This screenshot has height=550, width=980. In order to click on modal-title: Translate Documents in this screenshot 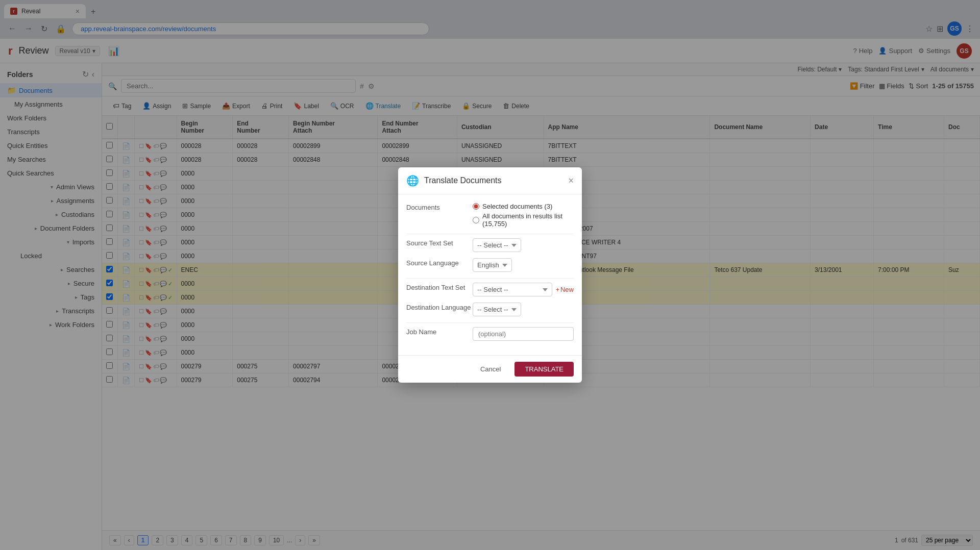, I will do `click(462, 181)`.